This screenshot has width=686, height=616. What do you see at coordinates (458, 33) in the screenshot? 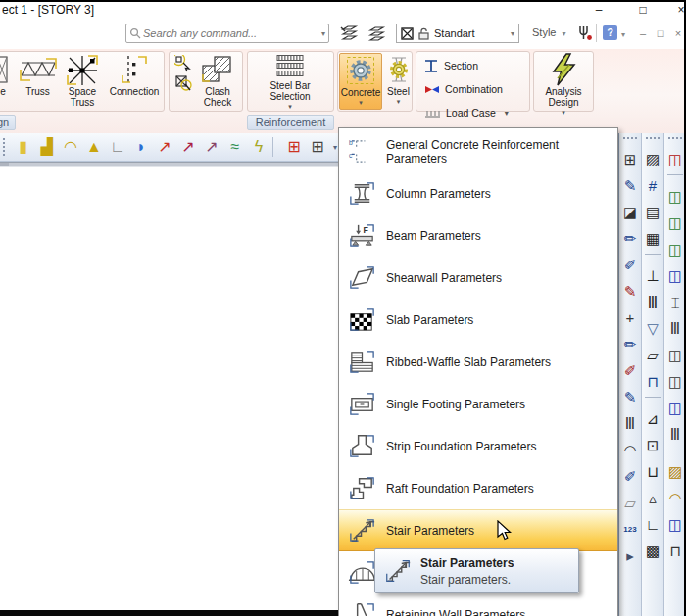
I see `profile-combo: Standart ▾` at bounding box center [458, 33].